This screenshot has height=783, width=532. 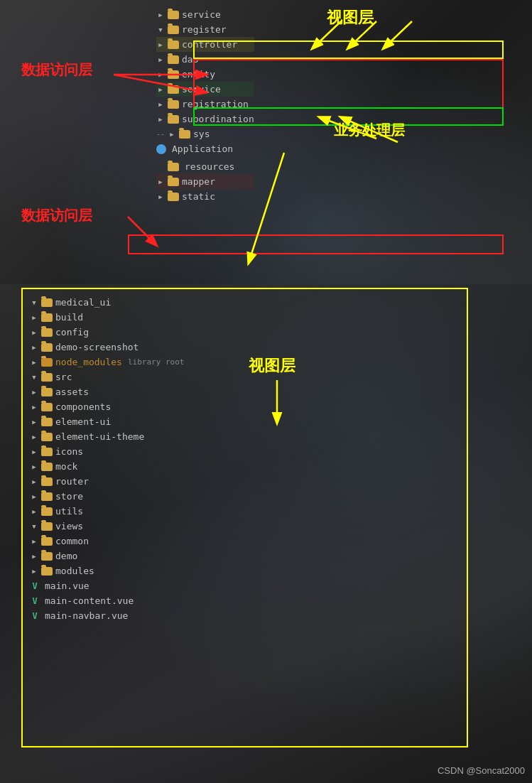 What do you see at coordinates (107, 526) in the screenshot?
I see `list-item: ▼ views` at bounding box center [107, 526].